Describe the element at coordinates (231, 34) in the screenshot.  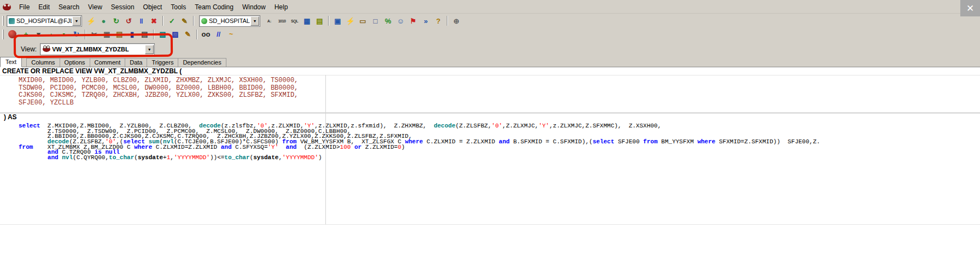
I see `format-code-icon: ~` at that location.